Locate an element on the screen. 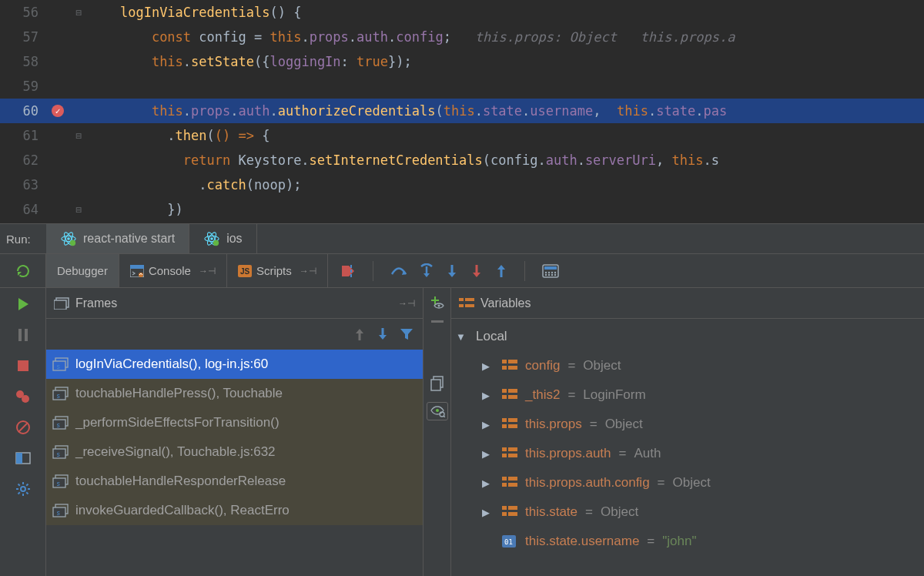  line-number: 64 is located at coordinates (23, 209).